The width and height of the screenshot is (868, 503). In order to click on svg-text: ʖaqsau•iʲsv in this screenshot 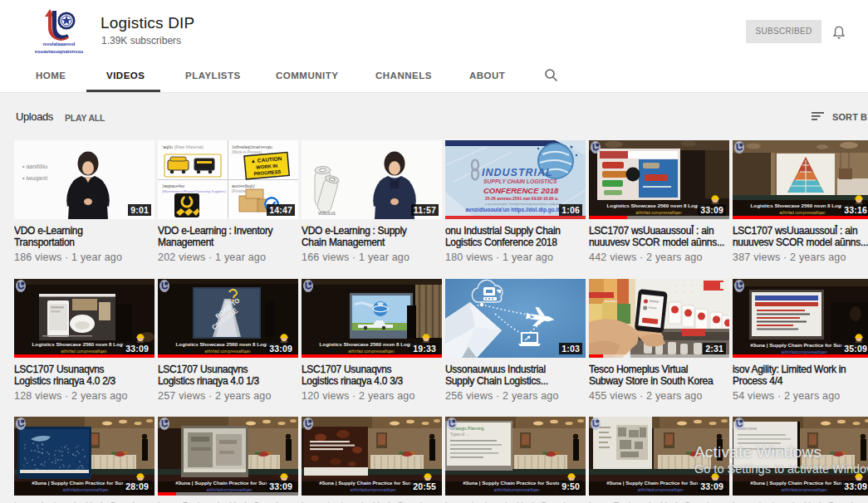, I will do `click(174, 186)`.